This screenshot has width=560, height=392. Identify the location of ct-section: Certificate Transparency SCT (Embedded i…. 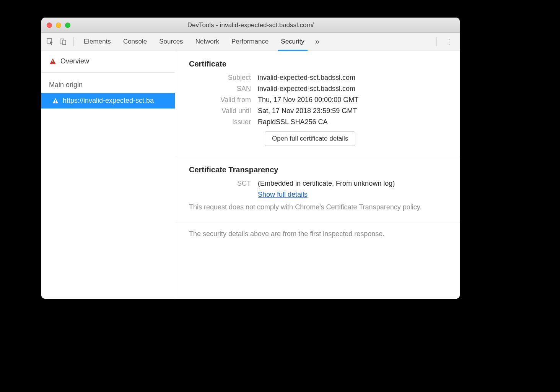
(317, 190).